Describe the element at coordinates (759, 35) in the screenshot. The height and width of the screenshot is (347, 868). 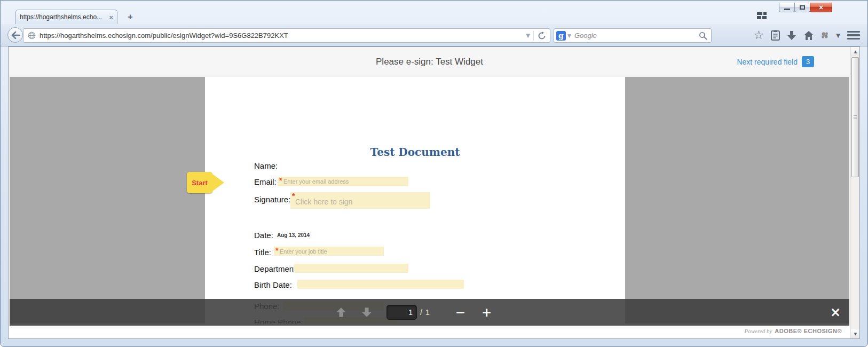
I see `bookmark-star-icon: ☆` at that location.